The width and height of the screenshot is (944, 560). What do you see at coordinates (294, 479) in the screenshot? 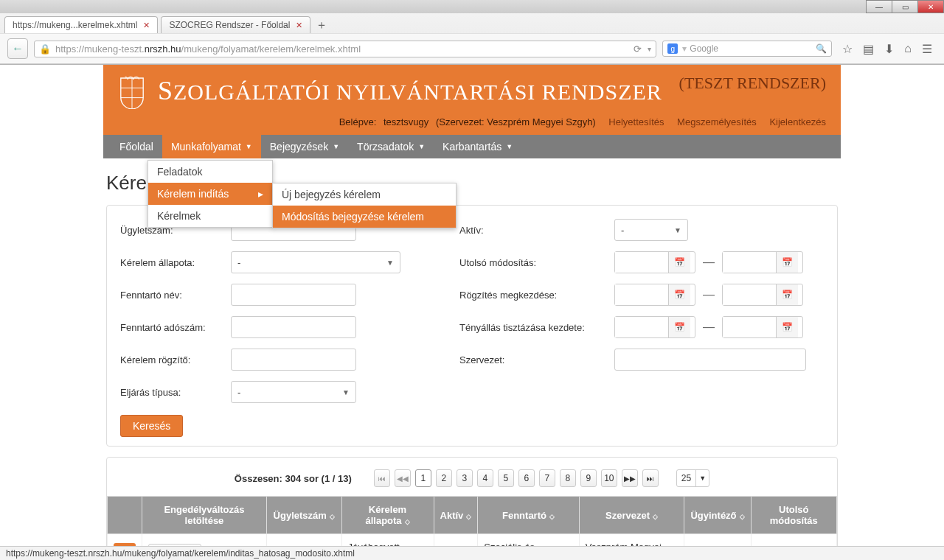
I see `pager-summary: Összesen: 304 sor (1 / 13)` at bounding box center [294, 479].